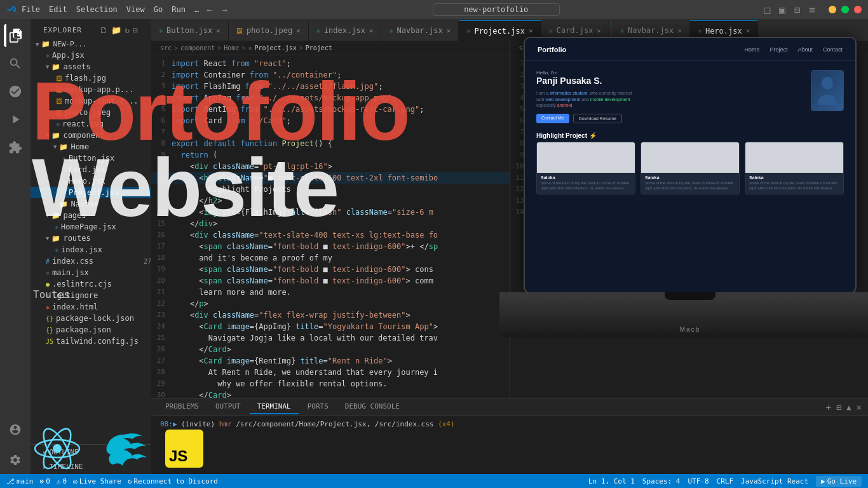  Describe the element at coordinates (726, 482) in the screenshot. I see `eol-item: CRLF` at that location.